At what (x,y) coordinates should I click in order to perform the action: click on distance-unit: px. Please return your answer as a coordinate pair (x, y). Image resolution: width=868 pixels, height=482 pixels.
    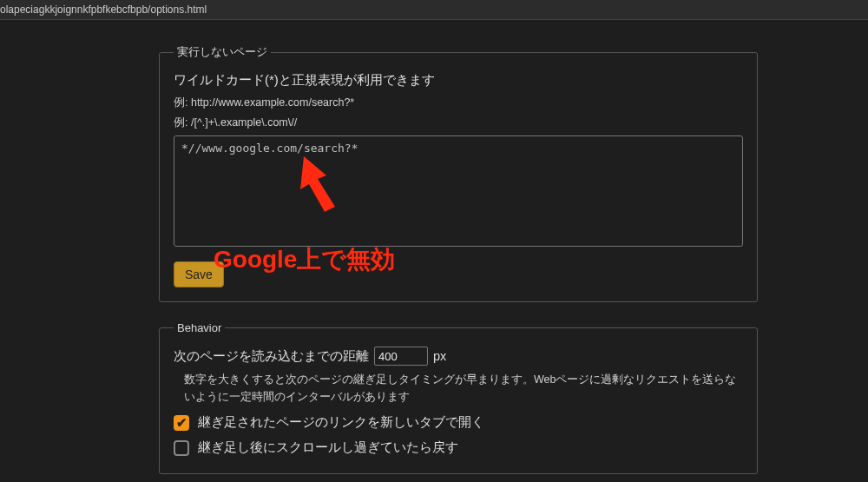
    Looking at the image, I should click on (439, 356).